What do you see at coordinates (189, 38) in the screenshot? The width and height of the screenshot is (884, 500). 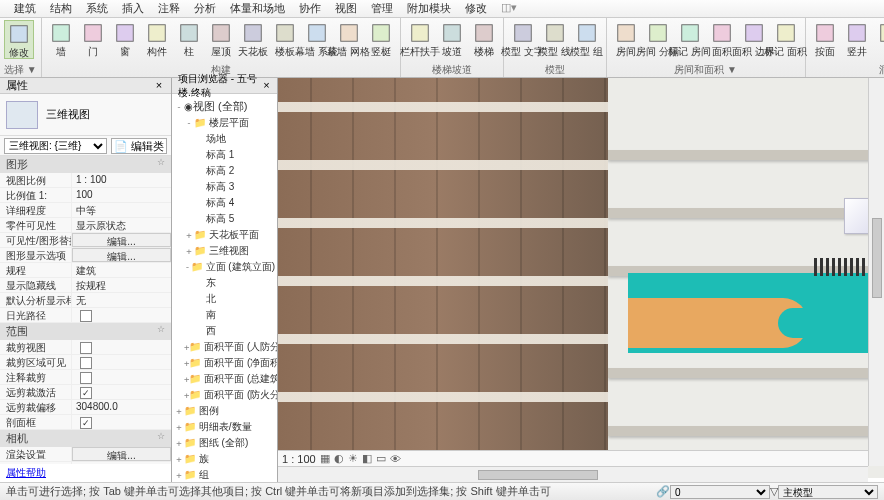 I see `column-button: 柱` at bounding box center [189, 38].